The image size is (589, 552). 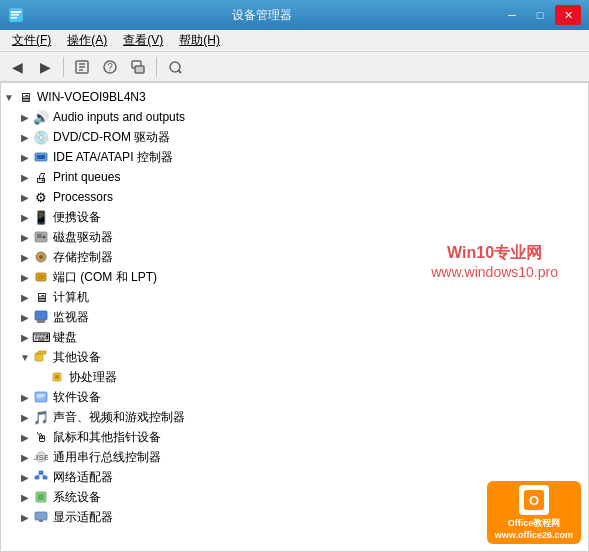 What do you see at coordinates (294, 117) in the screenshot?
I see `tree-item-audio: ▶ 🔊 Audio inputs and outputs` at bounding box center [294, 117].